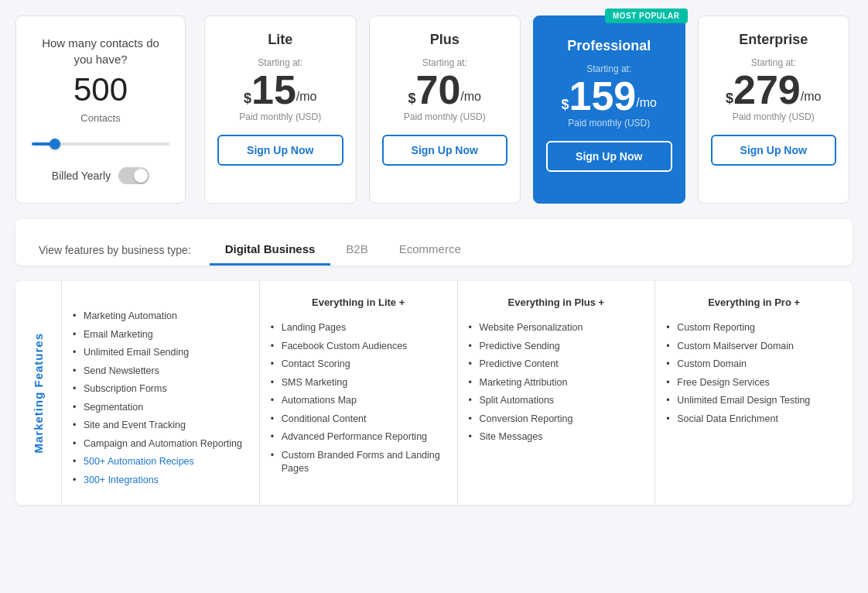 Image resolution: width=868 pixels, height=593 pixels. What do you see at coordinates (647, 15) in the screenshot?
I see `most-popular-badge: MOST POPULAR` at bounding box center [647, 15].